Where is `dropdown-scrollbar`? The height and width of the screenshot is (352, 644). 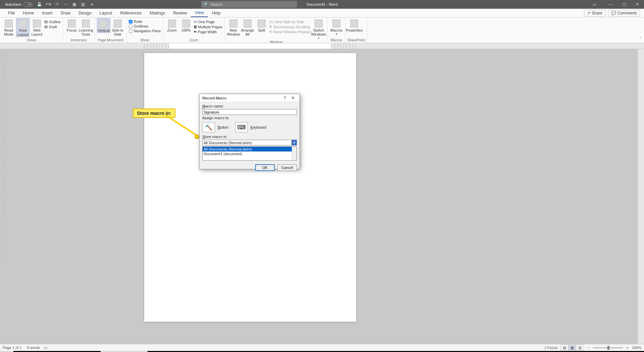
dropdown-scrollbar is located at coordinates (294, 153).